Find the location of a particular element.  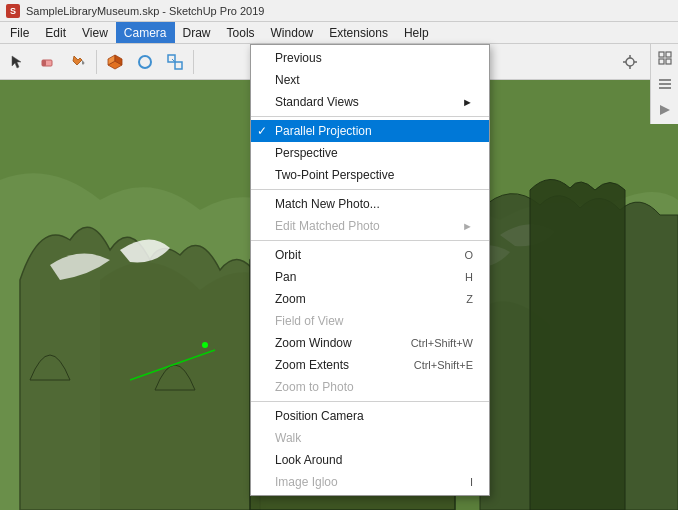

menu-parallel-projection: ✓ Parallel Projection is located at coordinates (370, 131).